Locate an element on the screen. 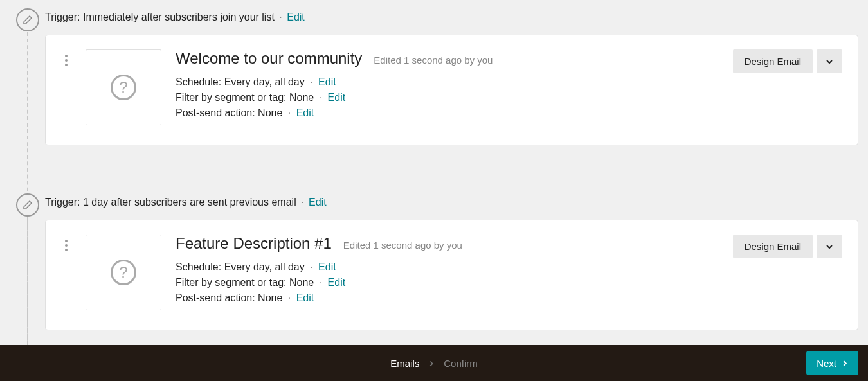 The height and width of the screenshot is (381, 868). email-title: Feature Description #1 is located at coordinates (253, 244).